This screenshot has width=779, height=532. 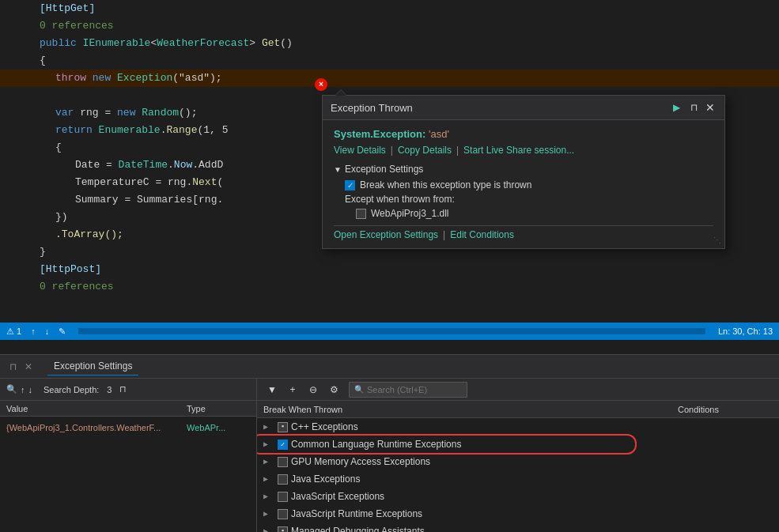 I want to click on popup-title: Exception Thrown, so click(x=372, y=108).